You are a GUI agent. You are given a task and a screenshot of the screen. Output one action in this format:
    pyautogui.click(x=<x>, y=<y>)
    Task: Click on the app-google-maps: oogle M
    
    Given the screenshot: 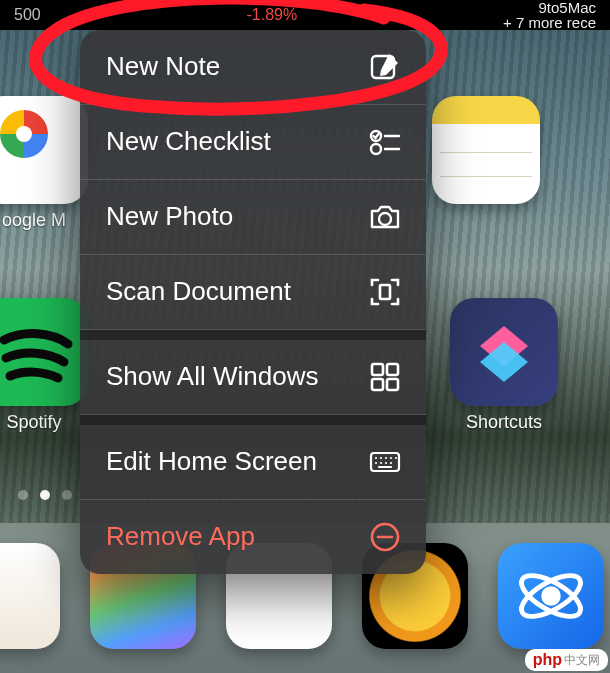 What is the action you would take?
    pyautogui.click(x=44, y=164)
    